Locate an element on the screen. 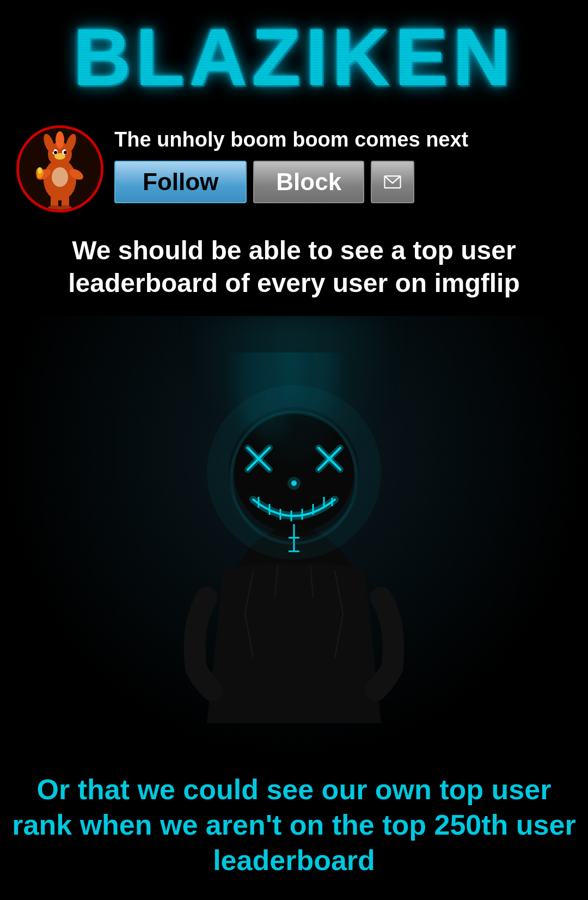 This screenshot has width=588, height=900. action-buttons: Follow Block is located at coordinates (343, 182).